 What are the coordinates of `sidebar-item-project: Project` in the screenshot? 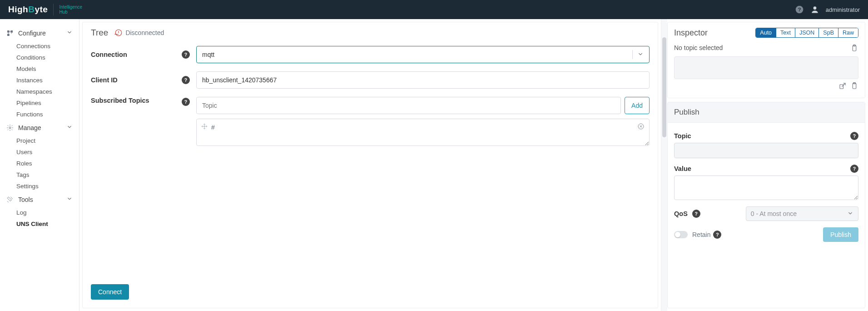 It's located at (48, 141).